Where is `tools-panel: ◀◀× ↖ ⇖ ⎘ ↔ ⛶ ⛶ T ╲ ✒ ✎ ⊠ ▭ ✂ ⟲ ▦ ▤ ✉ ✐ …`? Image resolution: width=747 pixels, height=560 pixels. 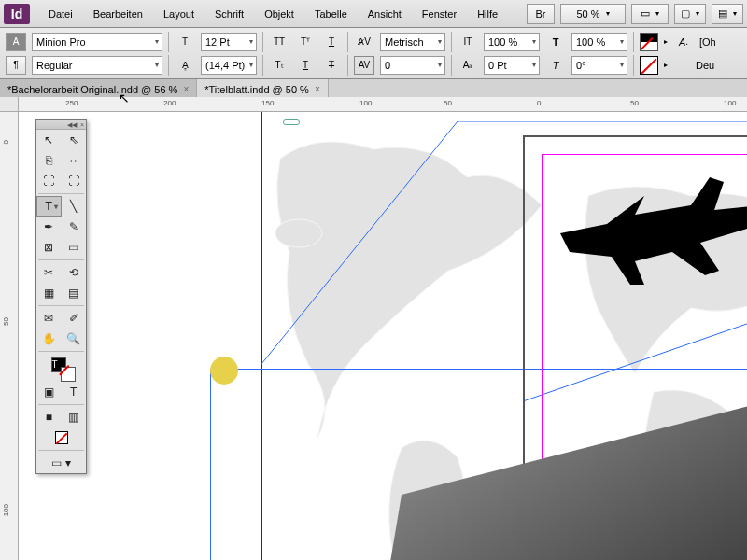
tools-panel: ◀◀× ↖ ⇖ ⎘ ↔ ⛶ ⛶ T ╲ ✒ ✎ ⊠ ▭ ✂ ⟲ ▦ ▤ ✉ ✐ … is located at coordinates (62, 297).